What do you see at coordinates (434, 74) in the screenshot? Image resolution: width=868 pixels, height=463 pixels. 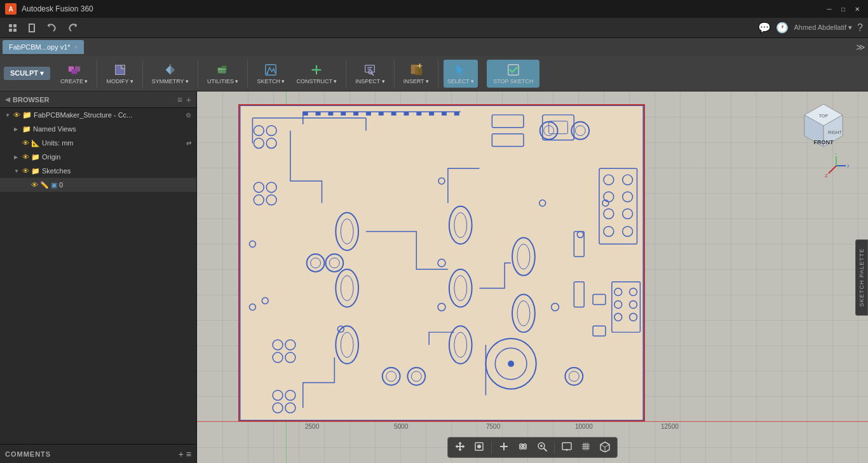 I see `toolbar: SCULPT ▾ CREATE ▾ MODIFY ▾` at bounding box center [434, 74].